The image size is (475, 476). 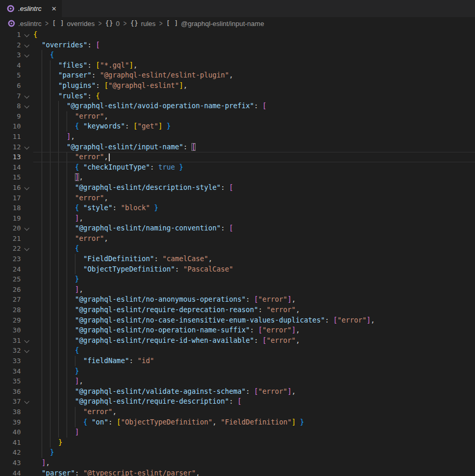 I want to click on code-line: 31 "@graphql-eslint/require-id-when-avai…, so click(x=237, y=341).